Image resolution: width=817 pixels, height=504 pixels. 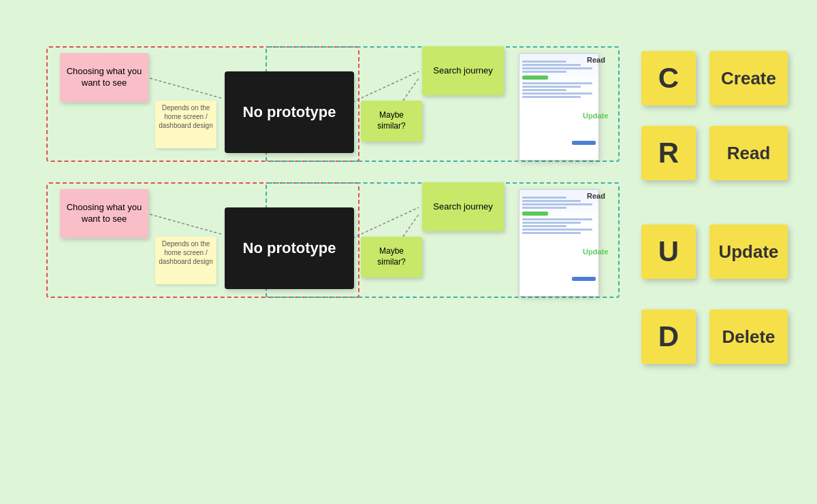 I want to click on choosing-sticky-row1: Choosing what you want to see, so click(x=104, y=78).